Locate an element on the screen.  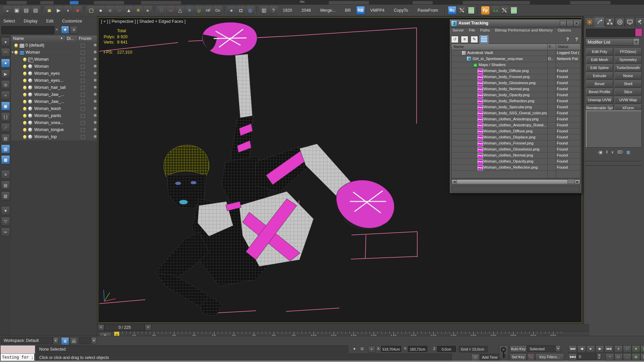
containers-icon: ▤ is located at coordinates (5, 138).